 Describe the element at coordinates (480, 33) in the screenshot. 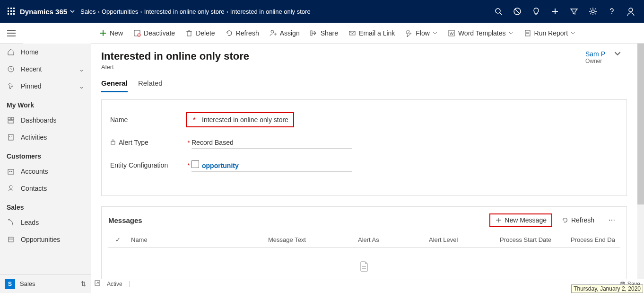

I see `cmd-word-templates: WWord Templates` at that location.